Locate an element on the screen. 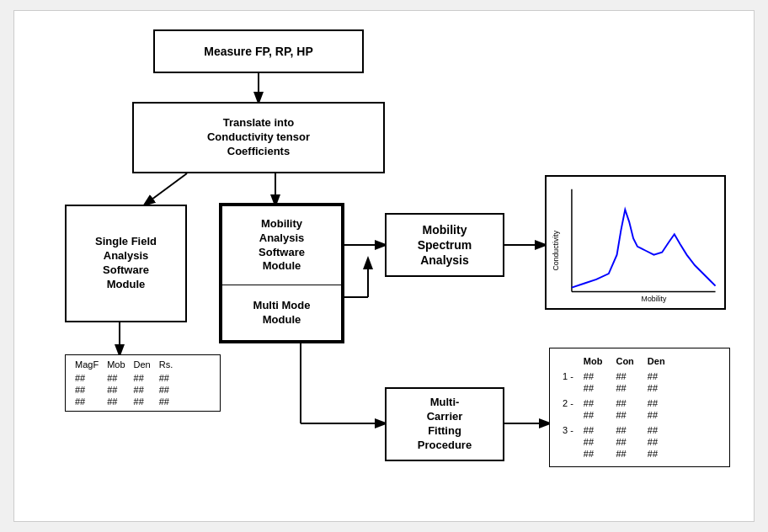 Image resolution: width=768 pixels, height=532 pixels. mobility-spectrum-box: Mobility Spectrum Analysis is located at coordinates (445, 245).